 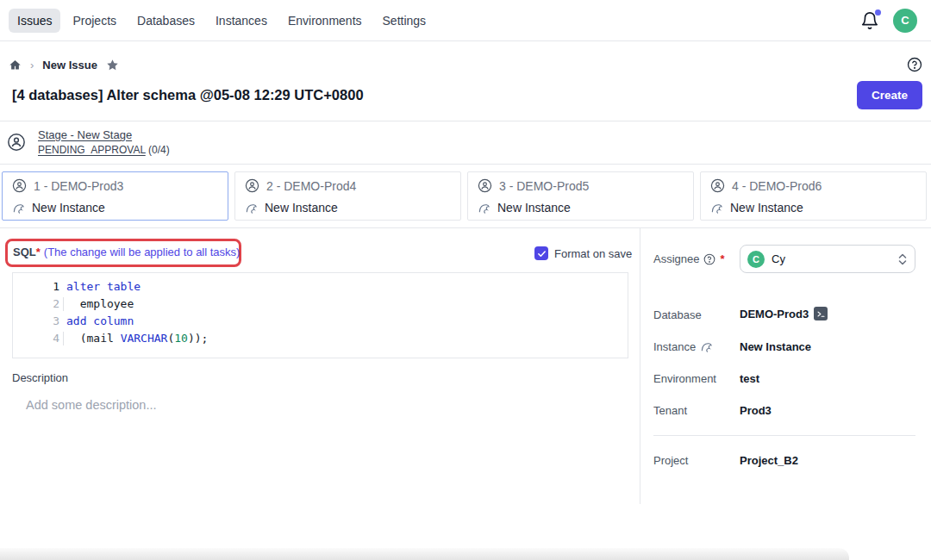 What do you see at coordinates (145, 338) in the screenshot?
I see `sql-keyword: VARCHAR` at bounding box center [145, 338].